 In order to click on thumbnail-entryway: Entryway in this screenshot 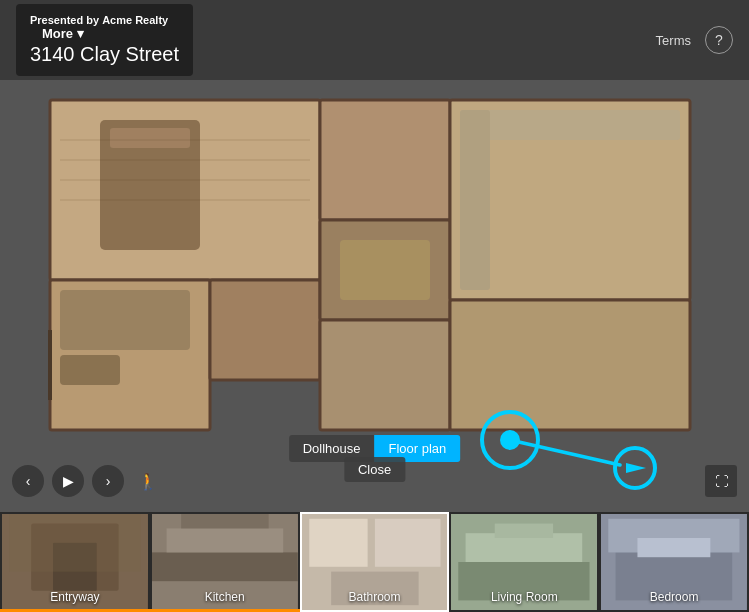, I will do `click(75, 562)`.